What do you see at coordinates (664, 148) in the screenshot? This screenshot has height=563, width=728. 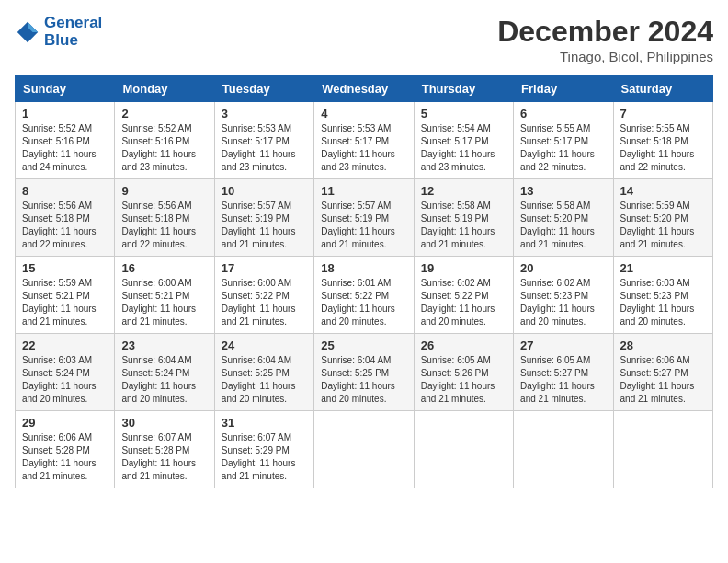 I see `day-info: Sunrise: 5:55 AM Sunset: 5:18 PM Dayligh…` at bounding box center [664, 148].